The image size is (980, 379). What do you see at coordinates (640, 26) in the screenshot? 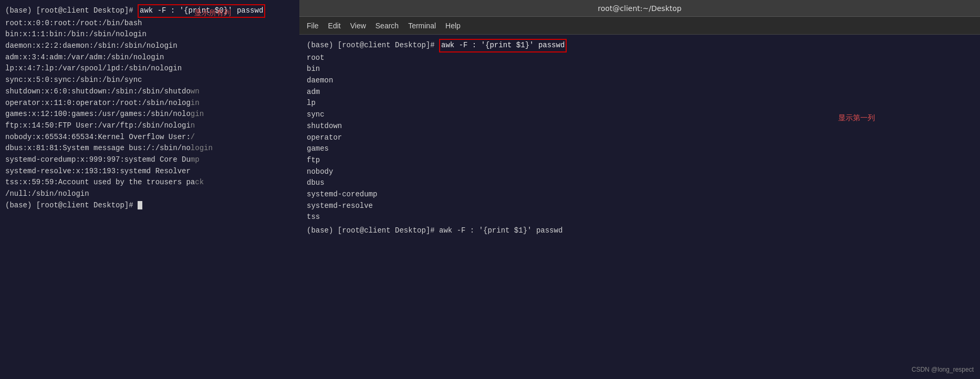
I see `menubar: File Edit View Search Terminal Help` at bounding box center [640, 26].